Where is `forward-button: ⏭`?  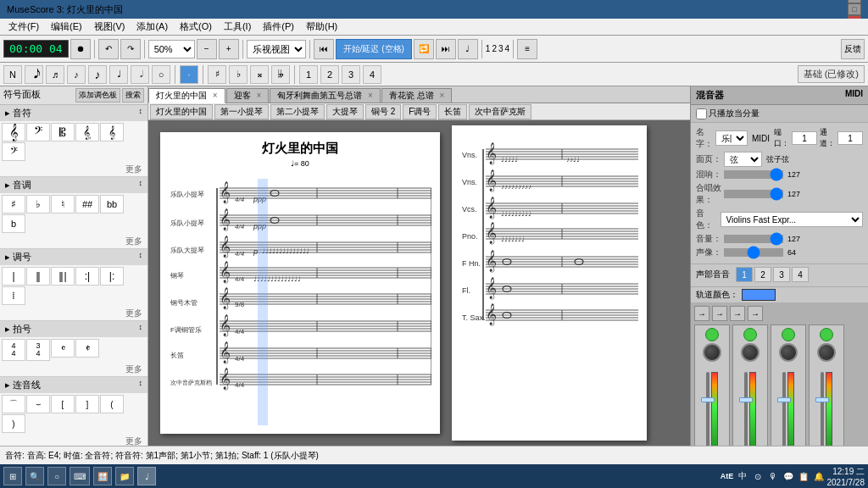
forward-button: ⏭ is located at coordinates (446, 49).